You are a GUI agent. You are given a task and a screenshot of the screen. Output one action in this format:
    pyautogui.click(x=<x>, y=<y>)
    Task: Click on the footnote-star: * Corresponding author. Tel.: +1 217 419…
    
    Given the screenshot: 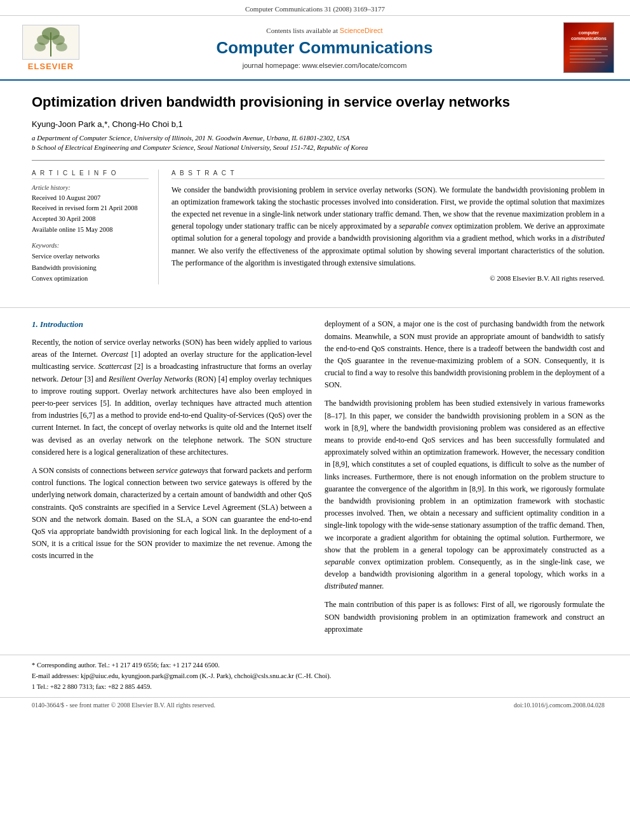 What is the action you would take?
    pyautogui.click(x=318, y=665)
    